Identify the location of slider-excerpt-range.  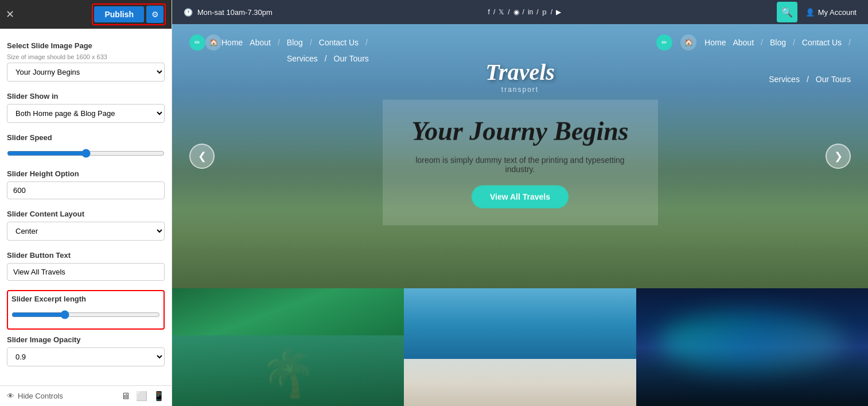
(86, 315).